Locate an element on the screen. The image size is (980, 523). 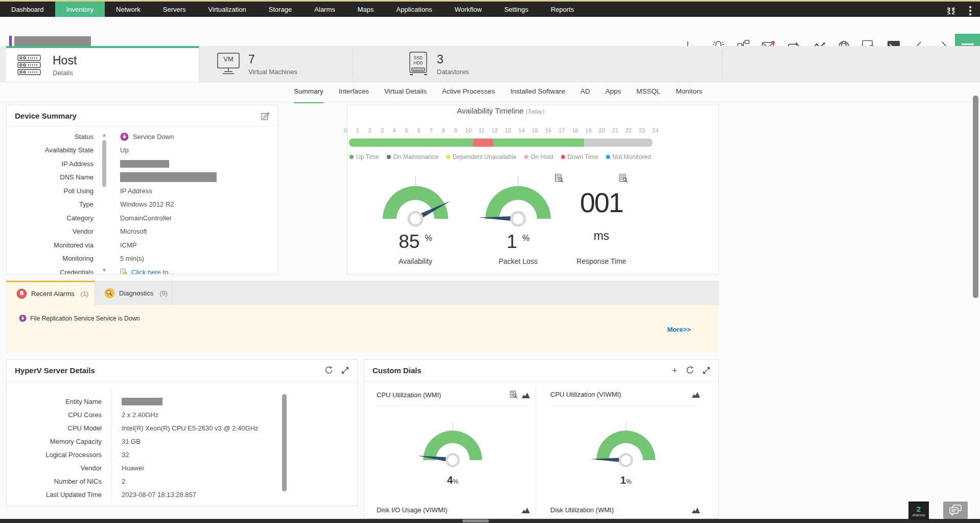
nav-applications: Applications is located at coordinates (414, 9).